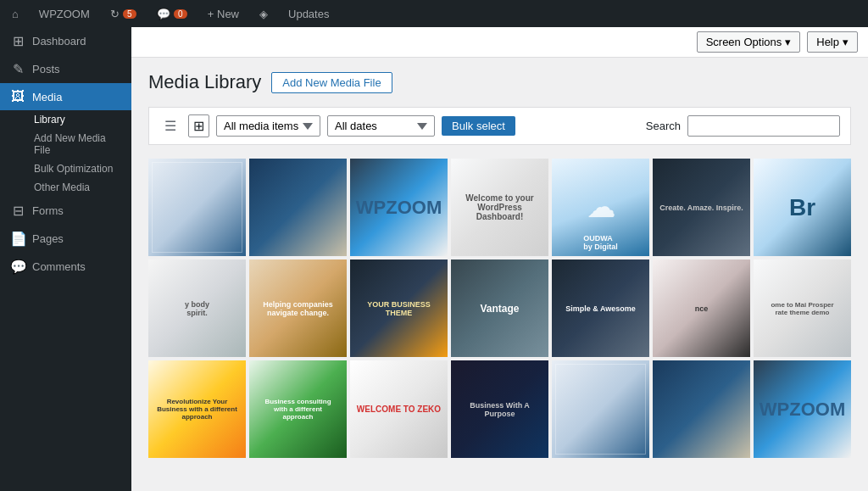 Image resolution: width=868 pixels, height=491 pixels. What do you see at coordinates (172, 14) in the screenshot?
I see `comments-link: 💬 0` at bounding box center [172, 14].